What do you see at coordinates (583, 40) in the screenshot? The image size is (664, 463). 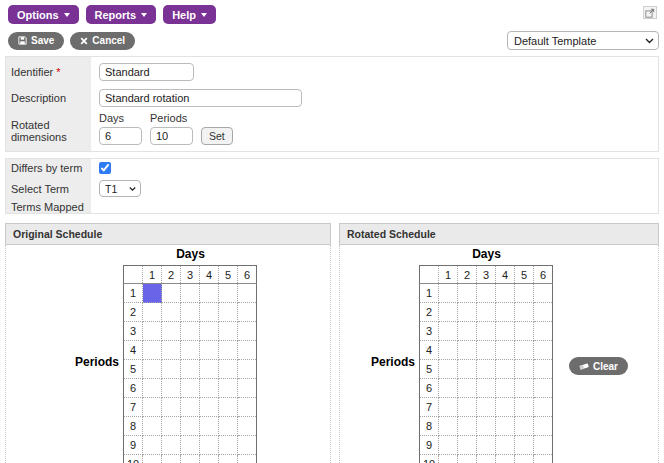 I see `template-select: Default Template` at bounding box center [583, 40].